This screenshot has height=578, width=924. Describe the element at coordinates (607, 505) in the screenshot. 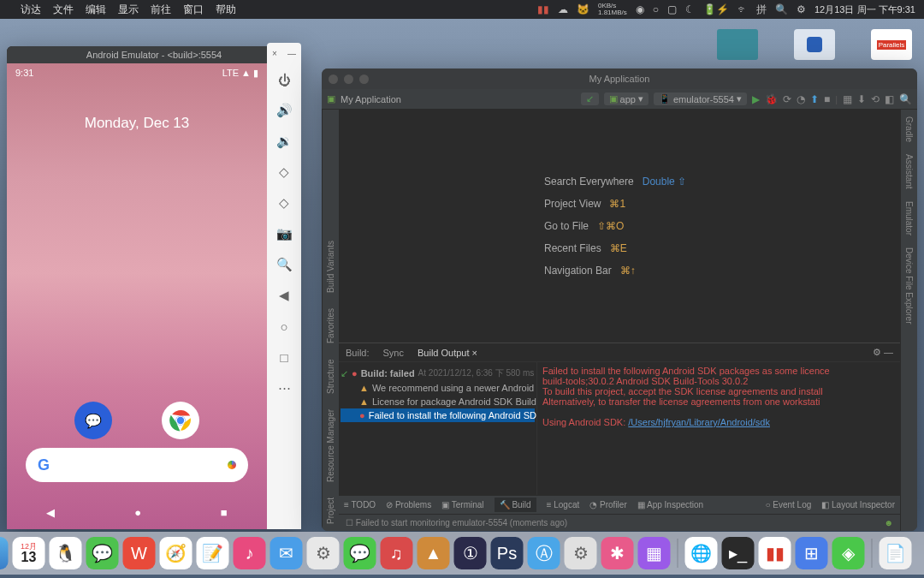

I see `tab-profiler: ◔ Profiler` at that location.